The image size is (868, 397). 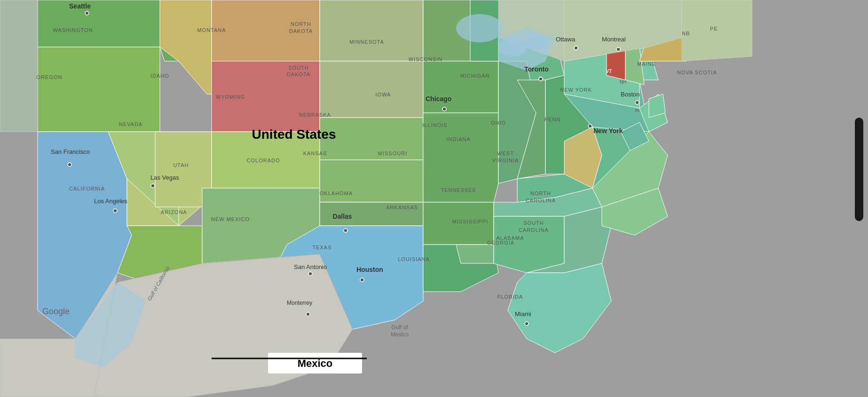 What do you see at coordinates (402, 207) in the screenshot?
I see `svg-text: ARKANSAS` at bounding box center [402, 207].